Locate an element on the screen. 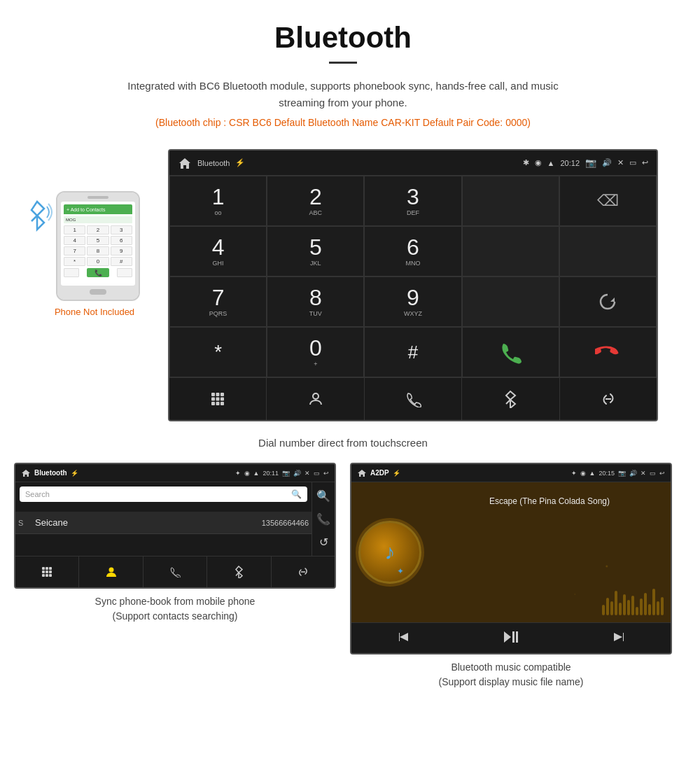 The width and height of the screenshot is (686, 784). dial-8: 8 TUV is located at coordinates (315, 302).